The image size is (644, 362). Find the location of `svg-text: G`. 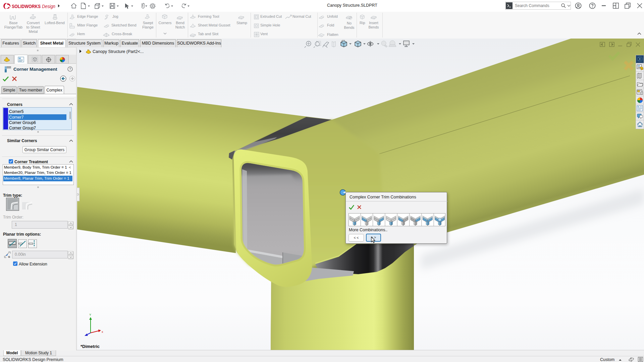

svg-text: G is located at coordinates (9, 257).